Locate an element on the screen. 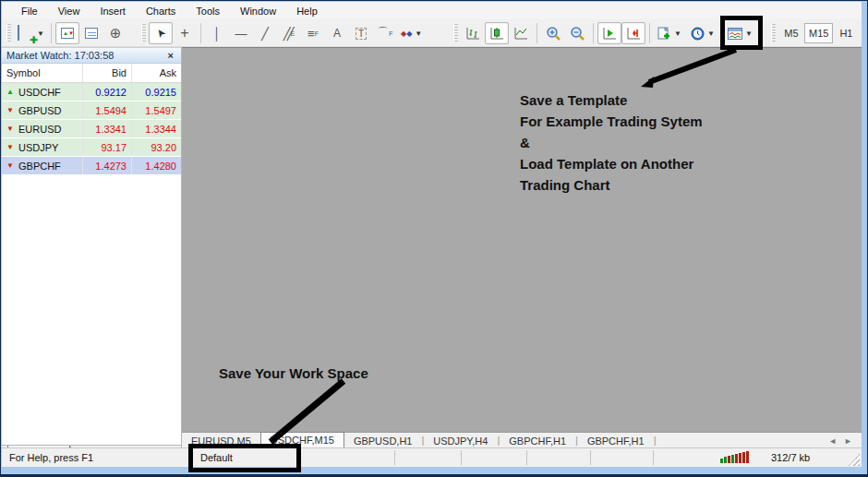 The height and width of the screenshot is (477, 868). bid-value: 1.4273 is located at coordinates (107, 166).